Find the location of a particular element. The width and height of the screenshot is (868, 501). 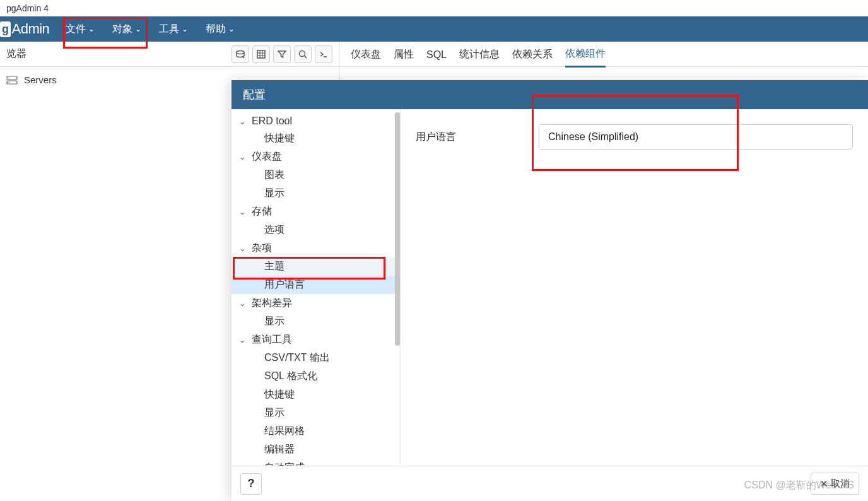

nav-schemadiff-label: 架构差异 is located at coordinates (272, 303).